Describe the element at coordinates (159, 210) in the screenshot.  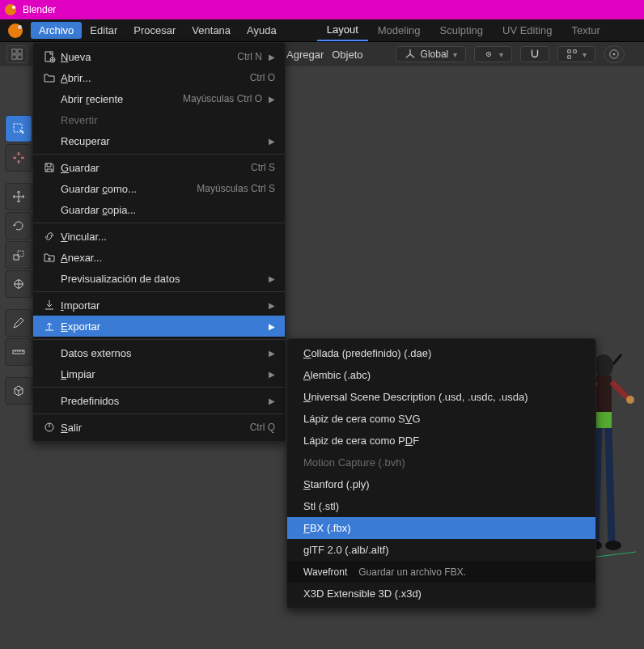
I see `menu-item-guardar-copia: Guardar copia...` at that location.